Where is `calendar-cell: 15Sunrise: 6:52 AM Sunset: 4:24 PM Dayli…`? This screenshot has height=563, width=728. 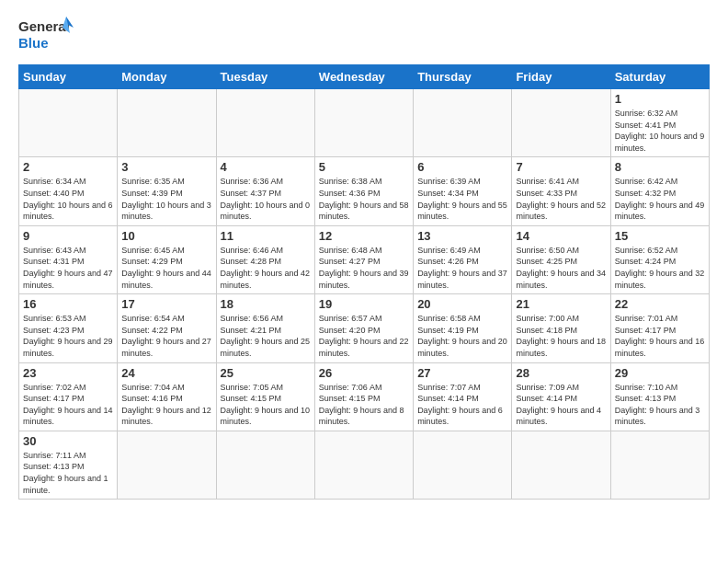 calendar-cell: 15Sunrise: 6:52 AM Sunset: 4:24 PM Dayli… is located at coordinates (660, 259).